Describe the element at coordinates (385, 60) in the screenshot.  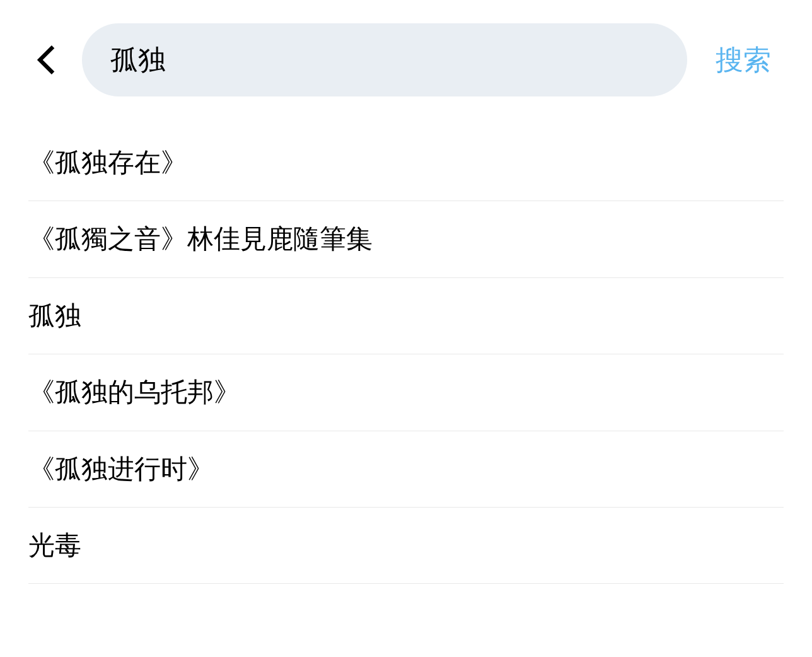
I see `search-box` at that location.